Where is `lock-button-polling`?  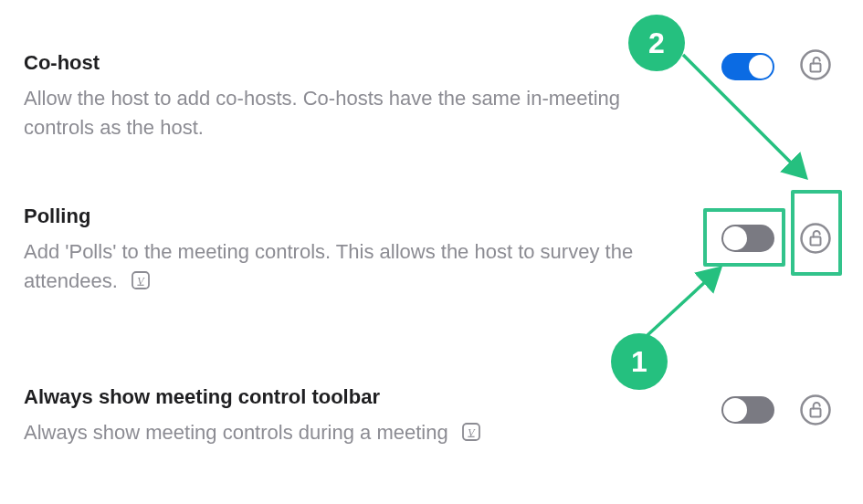 lock-button-polling is located at coordinates (816, 238).